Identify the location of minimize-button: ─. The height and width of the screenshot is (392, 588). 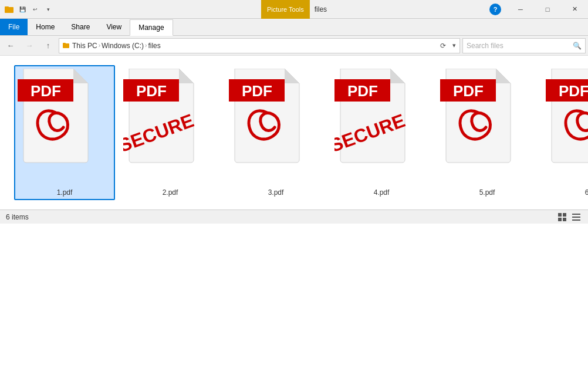
(521, 9).